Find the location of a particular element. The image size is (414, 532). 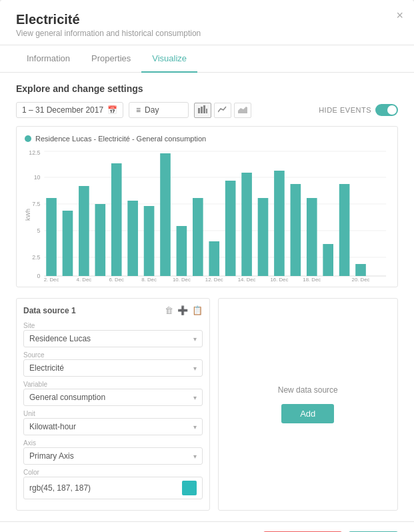

color-selector: rgb(45, 187, 187) is located at coordinates (113, 488).